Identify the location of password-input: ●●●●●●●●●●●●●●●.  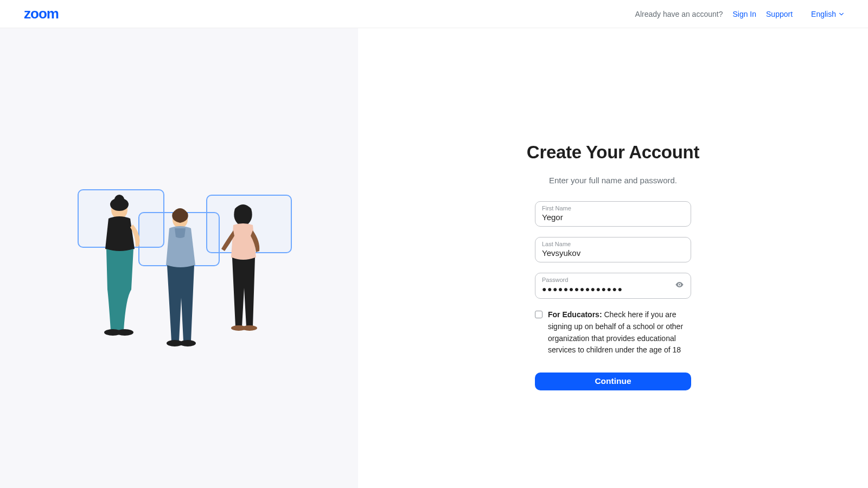
(613, 290).